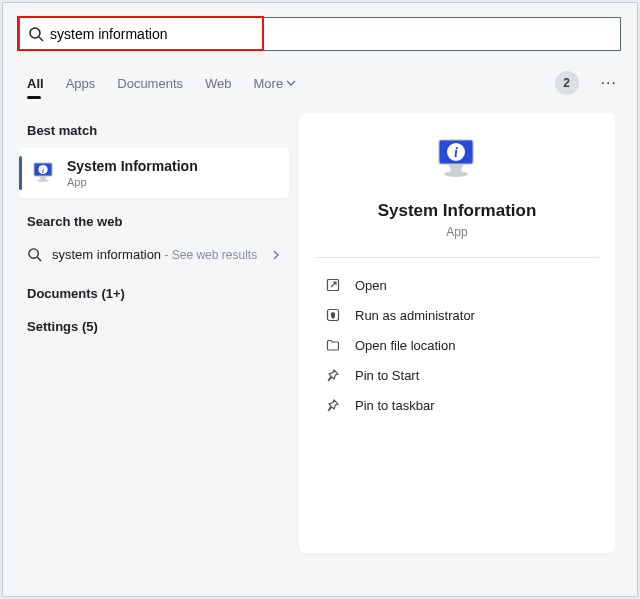 This screenshot has width=640, height=599. I want to click on action-pin-taskbar-label: Pin to taskbar, so click(395, 406).